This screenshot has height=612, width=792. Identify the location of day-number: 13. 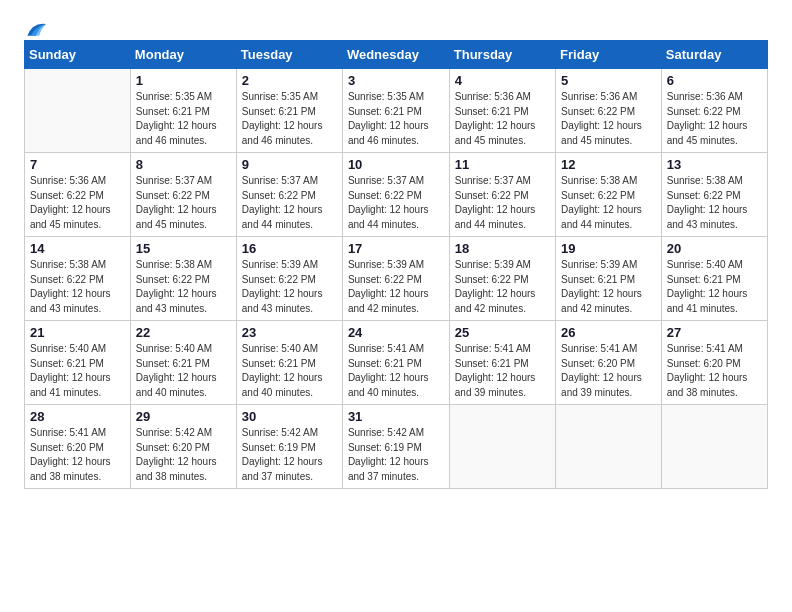
(714, 164).